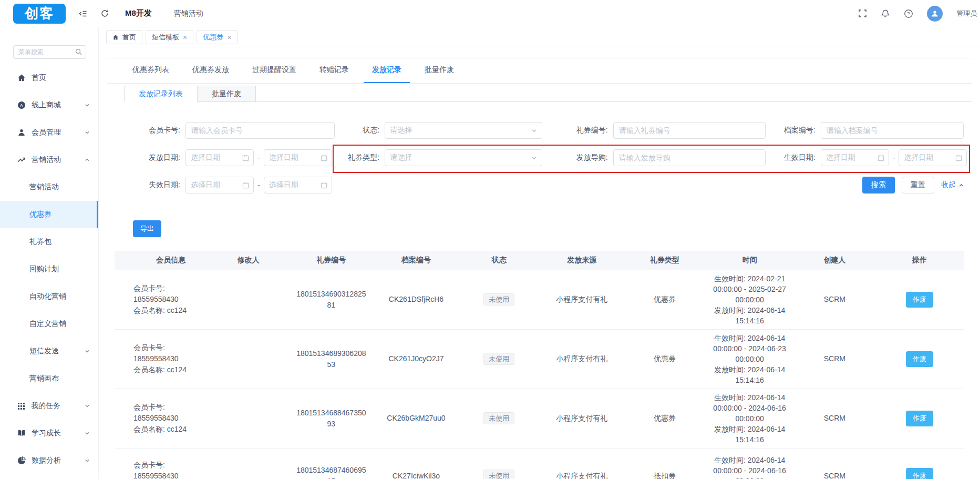 This screenshot has width=980, height=479. What do you see at coordinates (22, 160) in the screenshot?
I see `trend-icon` at bounding box center [22, 160].